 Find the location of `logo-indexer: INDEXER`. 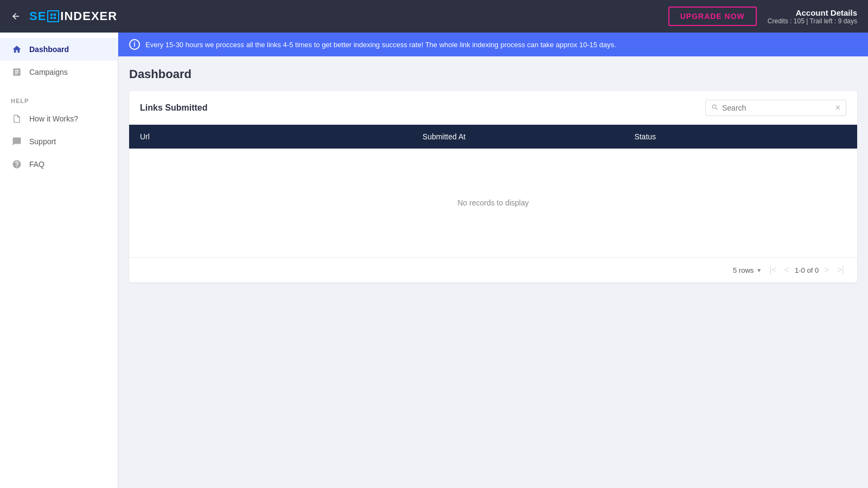

logo-indexer: INDEXER is located at coordinates (89, 16).